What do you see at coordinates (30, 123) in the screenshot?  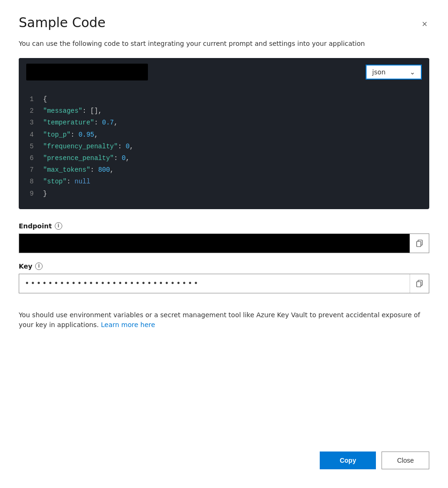 I see `line-number: 3` at bounding box center [30, 123].